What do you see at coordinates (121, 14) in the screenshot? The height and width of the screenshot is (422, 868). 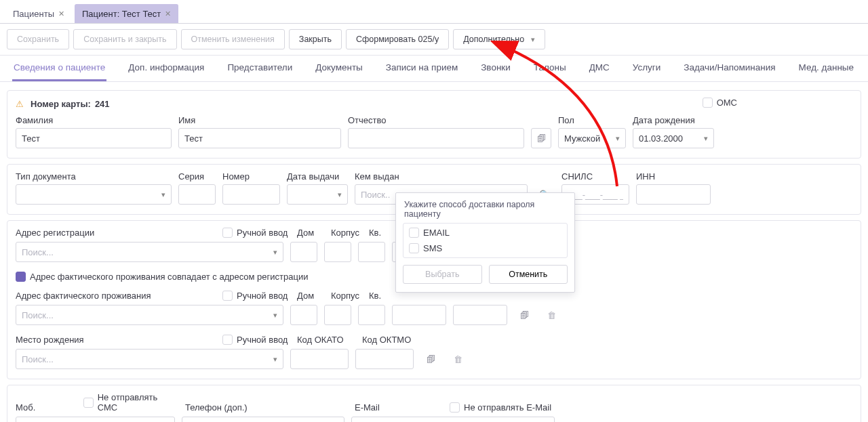 I see `tab-label: Пациент: Тест Тест` at bounding box center [121, 14].